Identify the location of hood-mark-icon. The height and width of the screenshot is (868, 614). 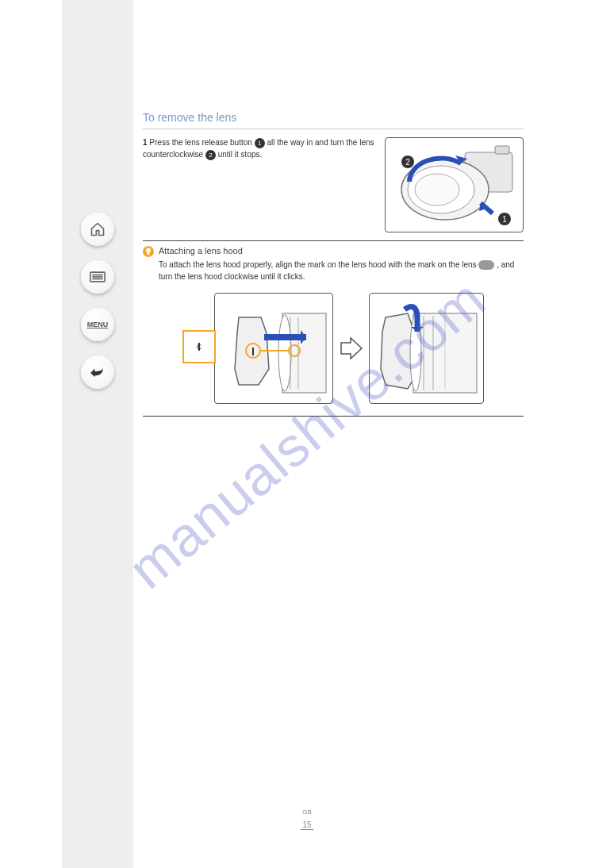
(486, 265).